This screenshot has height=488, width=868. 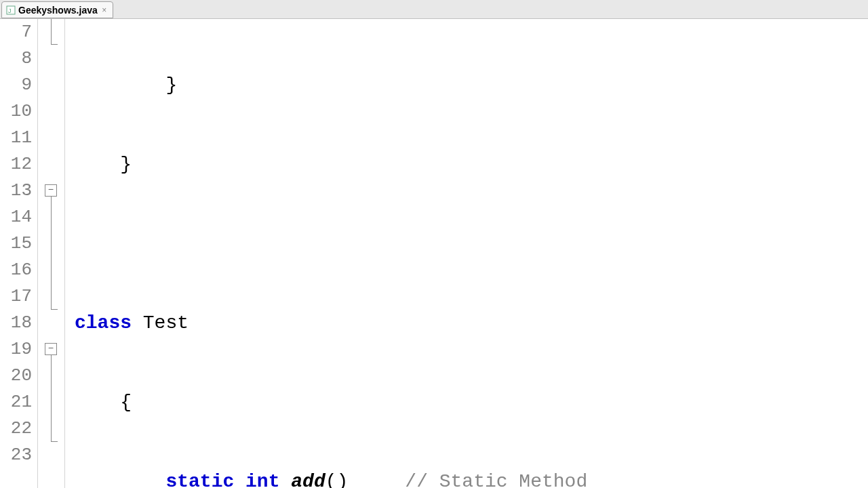 I want to click on close-tab-icon: ×, so click(x=104, y=10).